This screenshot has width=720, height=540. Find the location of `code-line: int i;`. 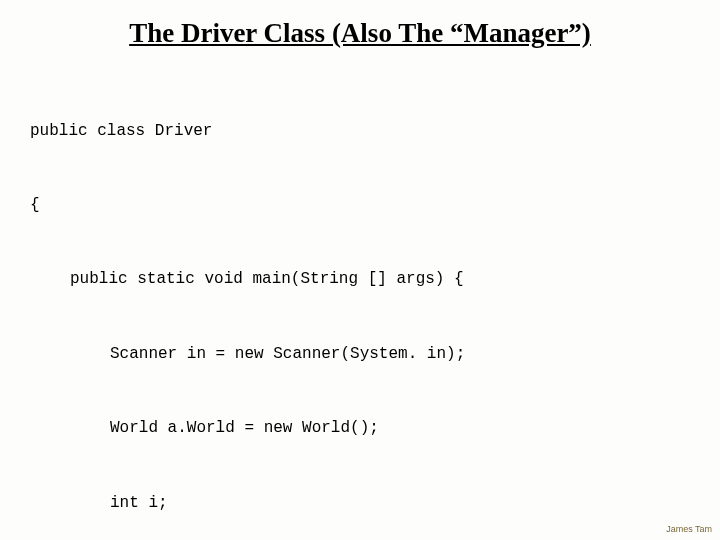

code-line: int i; is located at coordinates (360, 504).